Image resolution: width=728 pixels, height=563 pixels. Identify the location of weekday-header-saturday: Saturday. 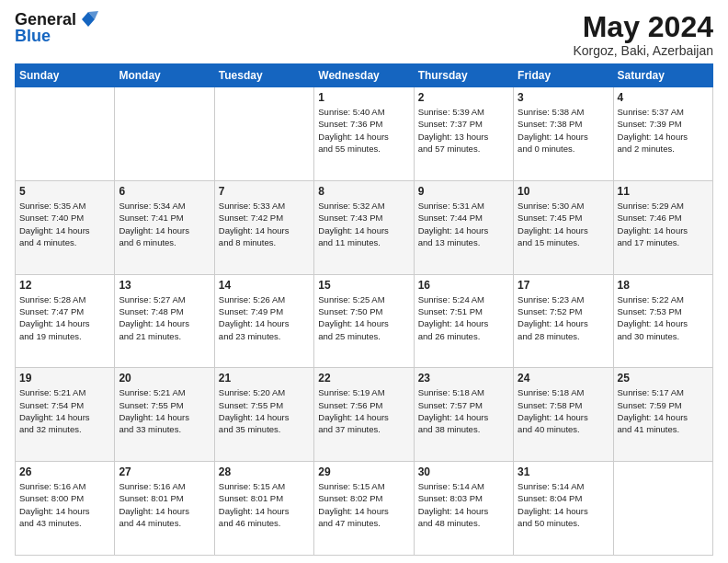
(663, 75).